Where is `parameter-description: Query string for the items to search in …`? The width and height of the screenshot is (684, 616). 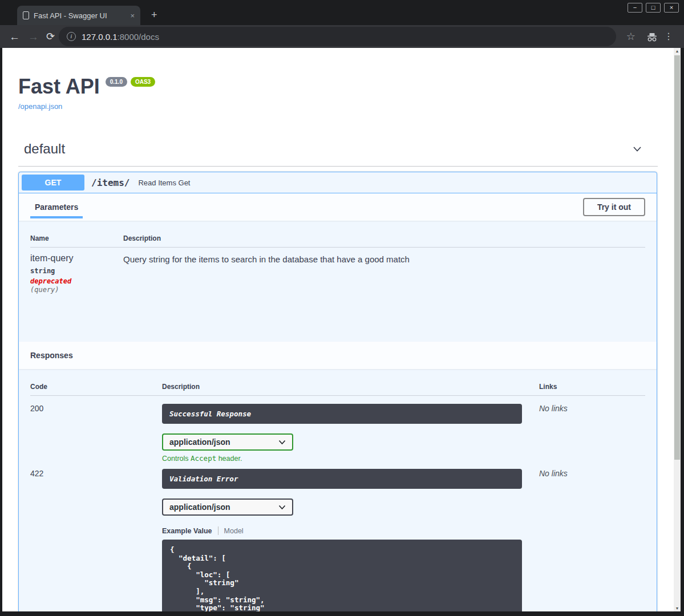
parameter-description: Query string for the items to search in … is located at coordinates (385, 274).